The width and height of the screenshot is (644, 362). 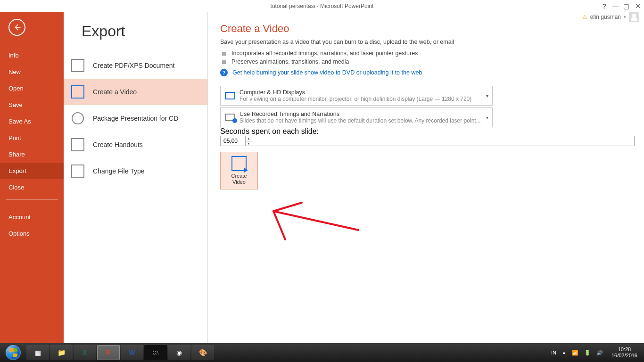 I want to click on sidebar-item-info: Info, so click(x=32, y=56).